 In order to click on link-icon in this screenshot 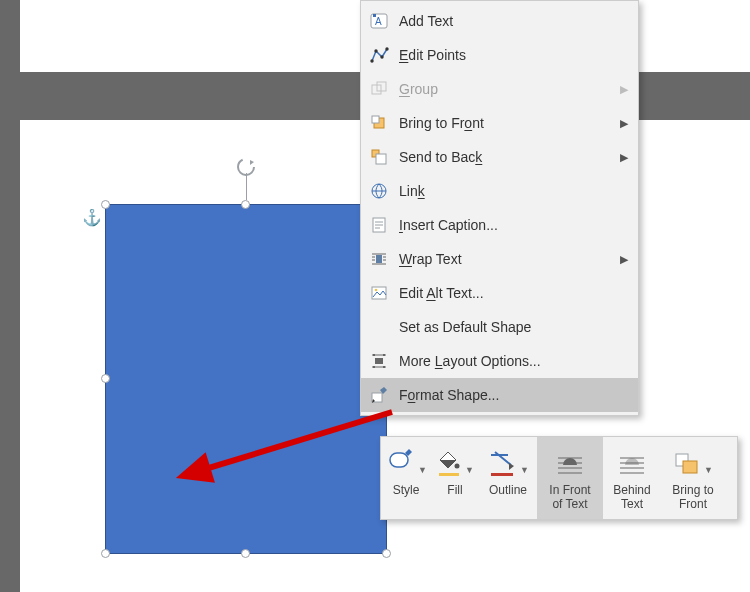, I will do `click(379, 191)`.